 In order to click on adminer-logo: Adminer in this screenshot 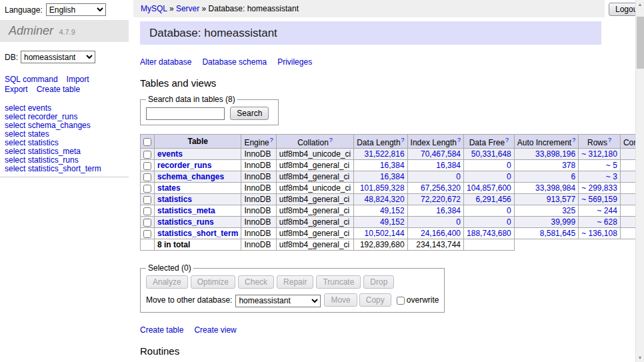, I will do `click(31, 31)`.